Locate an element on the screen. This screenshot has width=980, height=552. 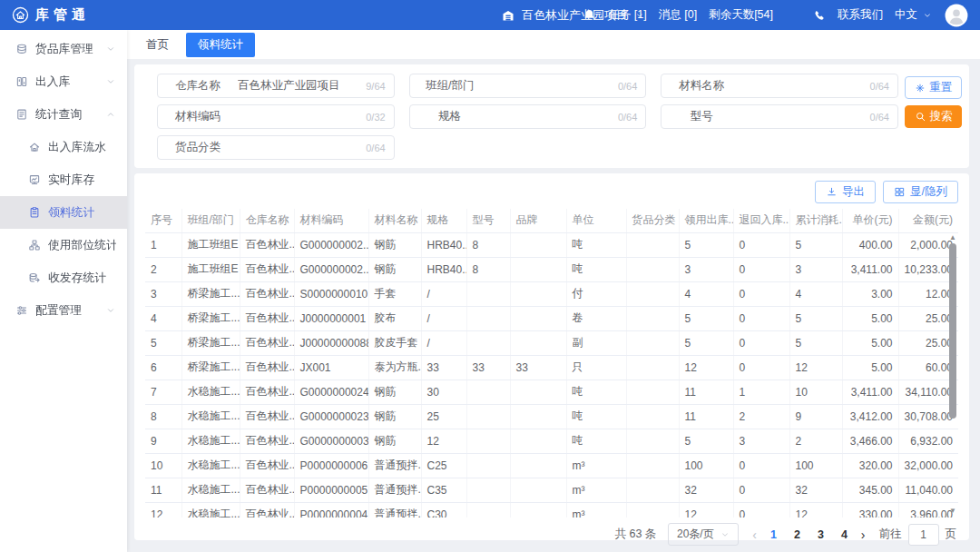
table-cell: 3,411.00 is located at coordinates (870, 269).